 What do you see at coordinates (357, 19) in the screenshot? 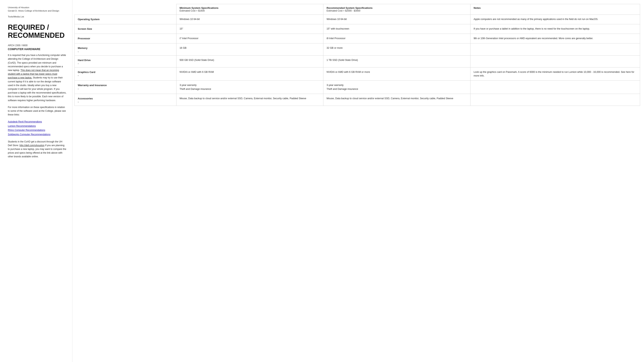
I see `table-row: Operating SystemWindows 10 64-bitWindows…` at bounding box center [357, 19].